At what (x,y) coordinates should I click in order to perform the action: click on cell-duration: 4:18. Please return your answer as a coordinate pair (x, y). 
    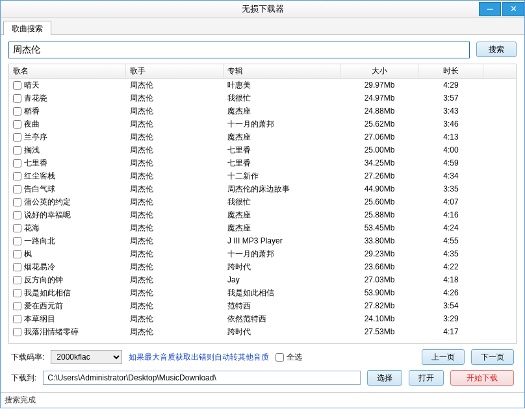
    Looking at the image, I should click on (451, 280).